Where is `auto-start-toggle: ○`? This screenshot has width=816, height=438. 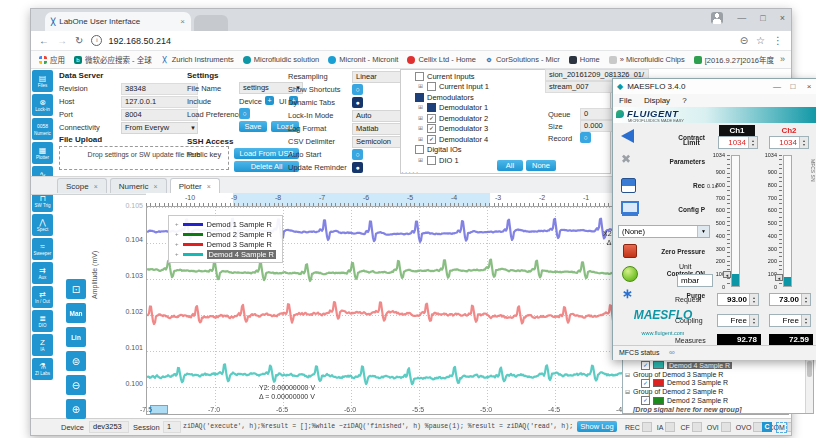
auto-start-toggle: ○ is located at coordinates (358, 154).